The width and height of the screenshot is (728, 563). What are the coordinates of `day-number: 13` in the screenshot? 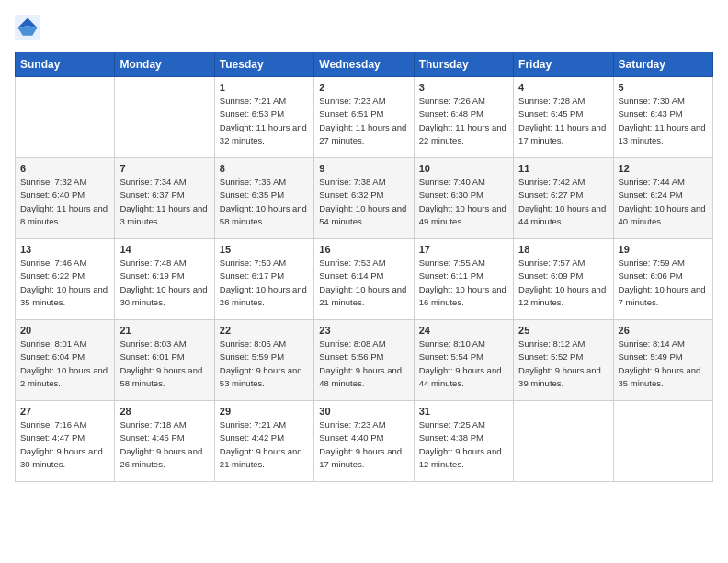 It's located at (64, 249).